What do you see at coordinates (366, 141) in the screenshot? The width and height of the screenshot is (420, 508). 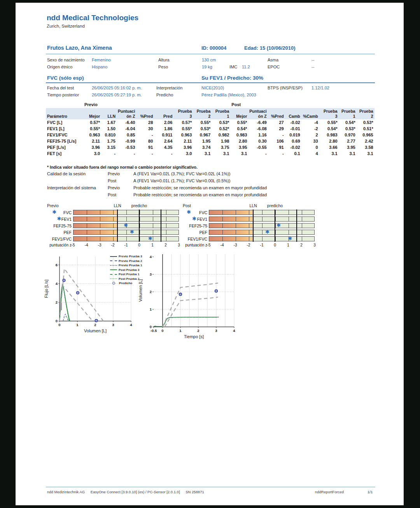 I see `table-cell: 2.42` at bounding box center [366, 141].